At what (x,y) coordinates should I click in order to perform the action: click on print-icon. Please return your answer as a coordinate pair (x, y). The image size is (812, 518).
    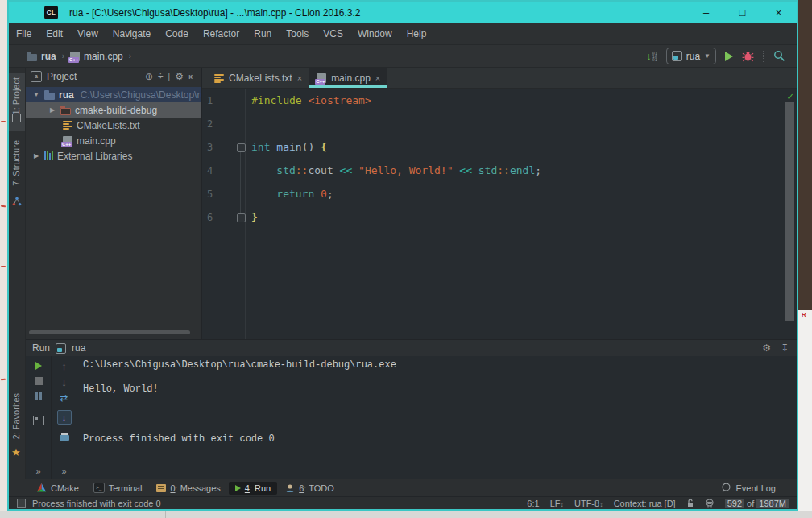
    Looking at the image, I should click on (64, 438).